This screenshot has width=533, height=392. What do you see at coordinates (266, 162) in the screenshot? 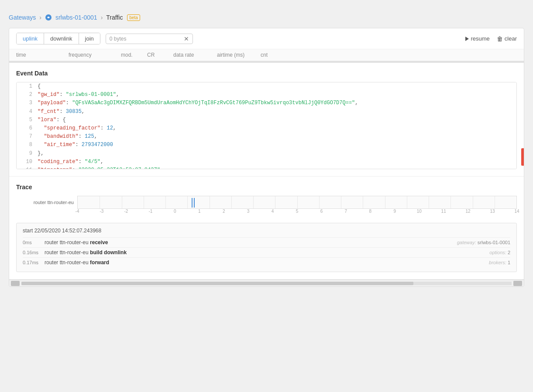
I see `code-line: 10 "coding_rate": "4/5",` at bounding box center [266, 162].